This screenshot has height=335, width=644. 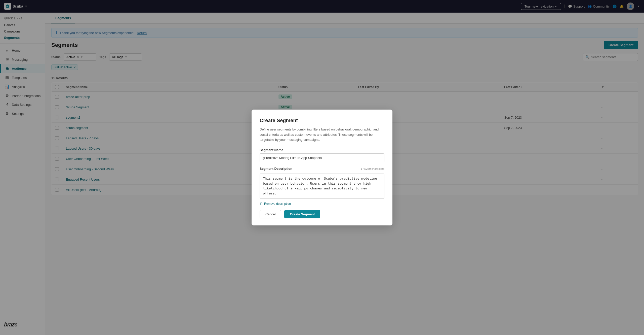 I want to click on char-count: 176/250 characters, so click(x=373, y=169).